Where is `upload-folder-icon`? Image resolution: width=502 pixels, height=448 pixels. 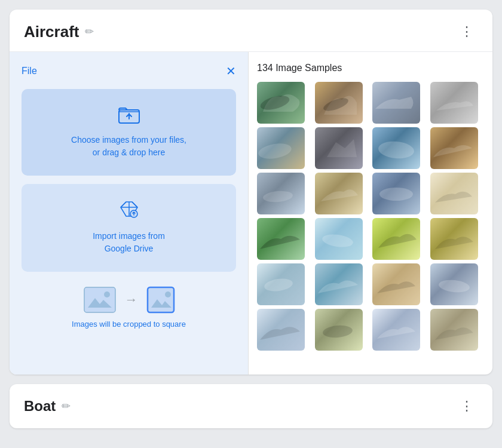 upload-folder-icon is located at coordinates (129, 117).